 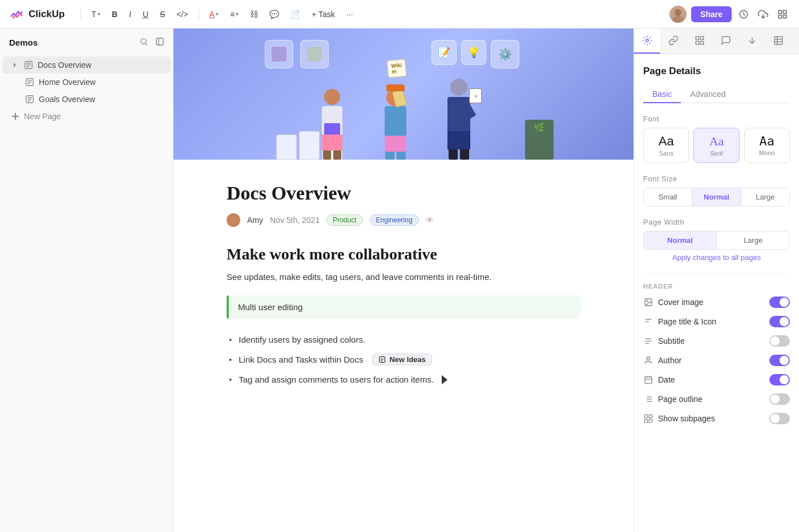 What do you see at coordinates (403, 340) in the screenshot?
I see `bullet-item-1: • Identify users by assigned colors.` at bounding box center [403, 340].